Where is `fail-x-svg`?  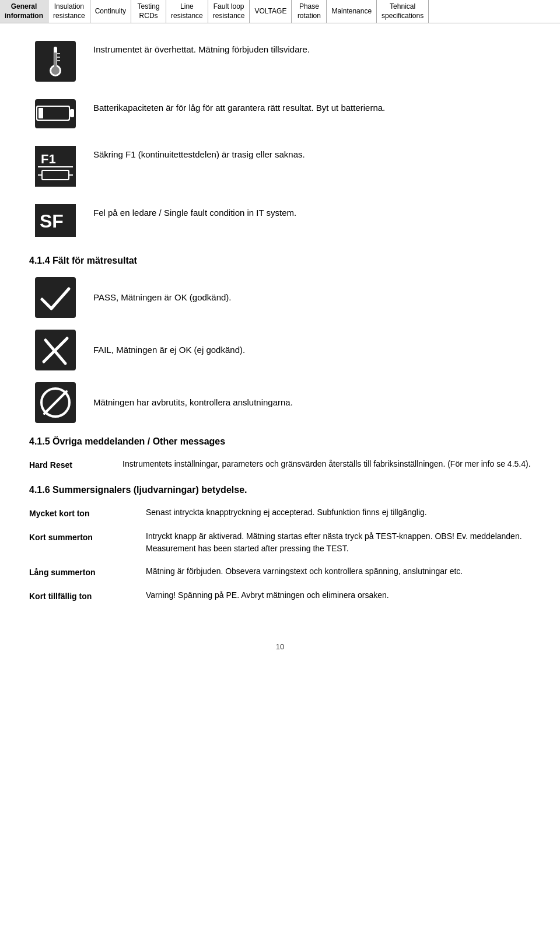 fail-x-svg is located at coordinates (55, 350).